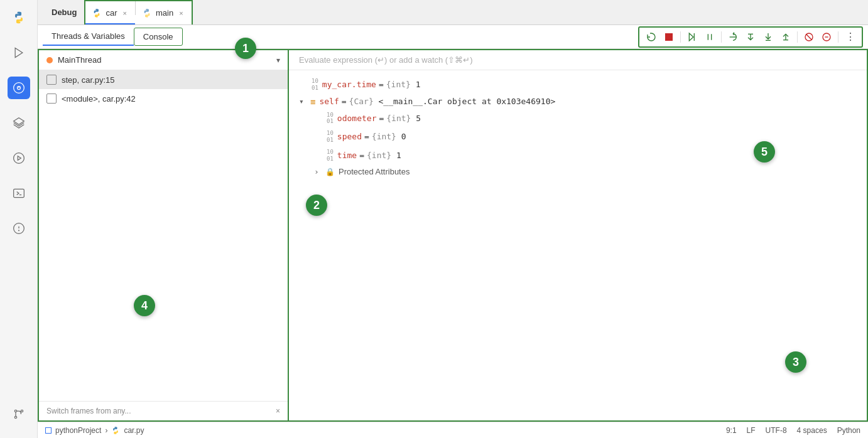  What do you see at coordinates (330, 156) in the screenshot?
I see `type-icon-time: 1001` at bounding box center [330, 156].